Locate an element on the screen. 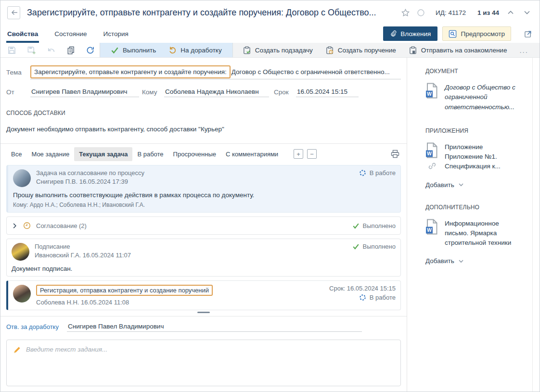  action-toolbar: Выполнить На доработку Создать подзадачу is located at coordinates (270, 50).